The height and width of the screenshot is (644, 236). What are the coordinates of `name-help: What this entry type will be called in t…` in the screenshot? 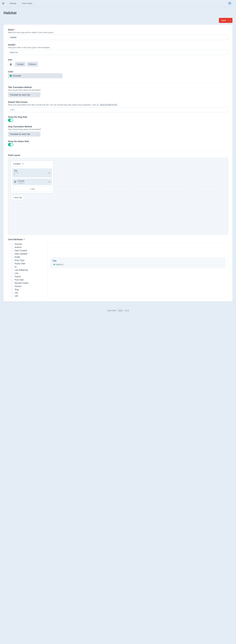 It's located at (118, 32).